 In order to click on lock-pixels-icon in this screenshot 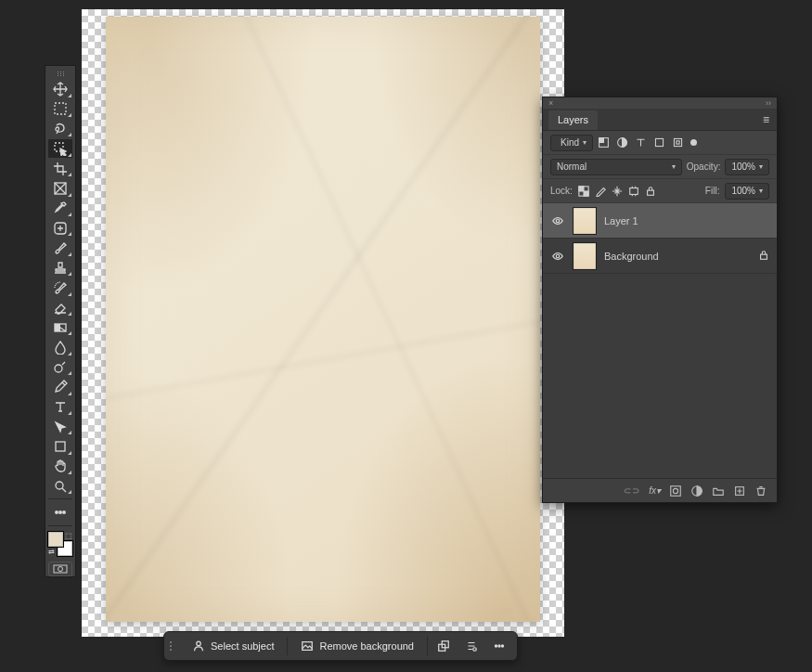, I will do `click(600, 191)`.